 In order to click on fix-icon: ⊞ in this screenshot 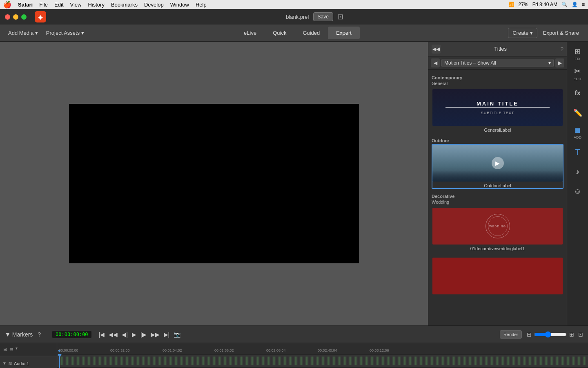, I will do `click(577, 52)`.